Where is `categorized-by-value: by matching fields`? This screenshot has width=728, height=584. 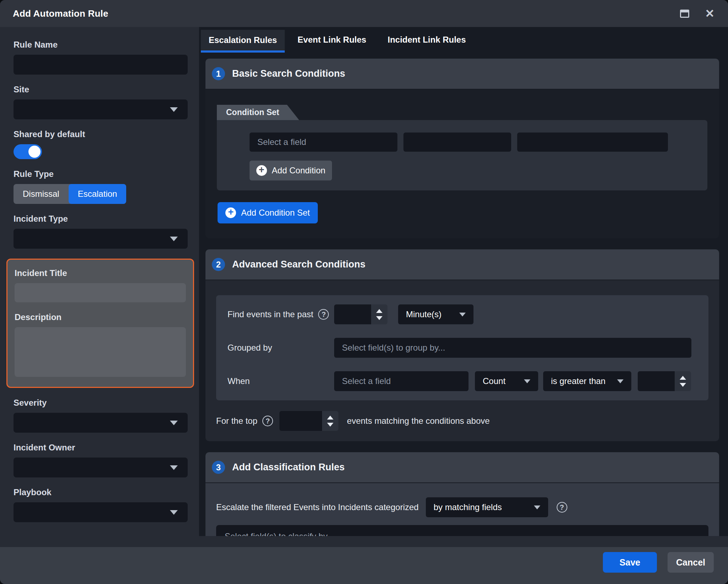
categorized-by-value: by matching fields is located at coordinates (468, 507).